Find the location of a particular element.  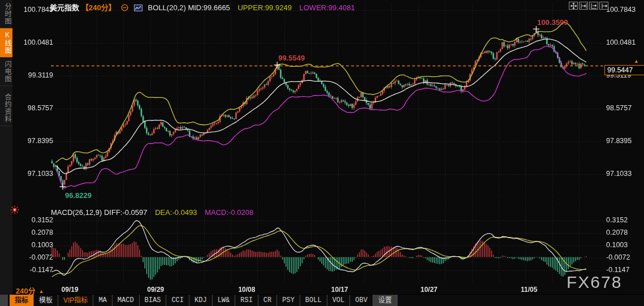

macd-header: MACD(26,12,9) DIFF:-0.0597 DEA:-0.0493 M… is located at coordinates (152, 213).